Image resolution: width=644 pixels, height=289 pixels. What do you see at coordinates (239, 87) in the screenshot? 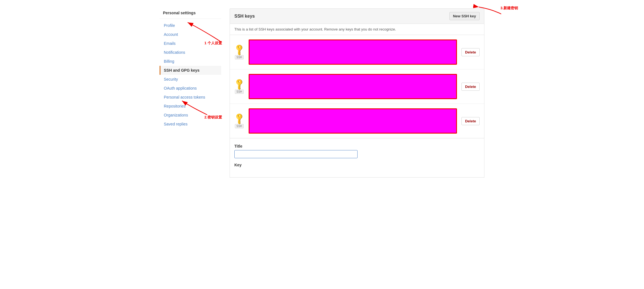
I see `key-icon-container-2: 🔑 SSH` at bounding box center [239, 87].